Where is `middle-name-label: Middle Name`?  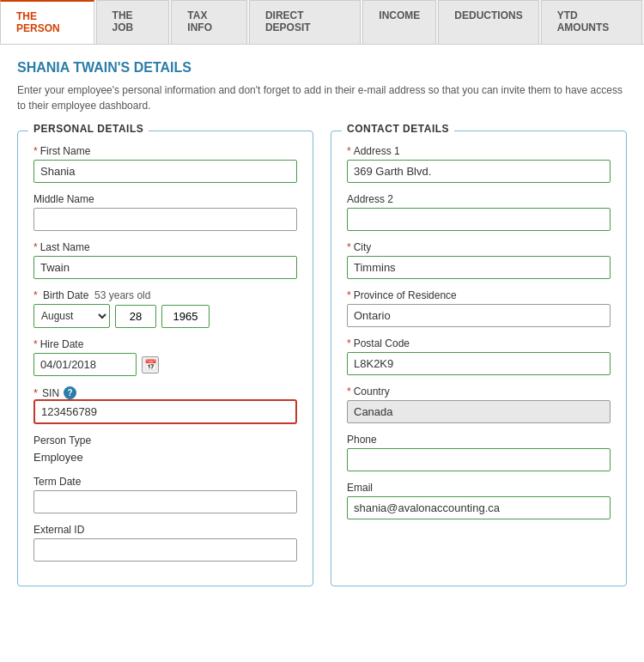 middle-name-label: Middle Name is located at coordinates (165, 199).